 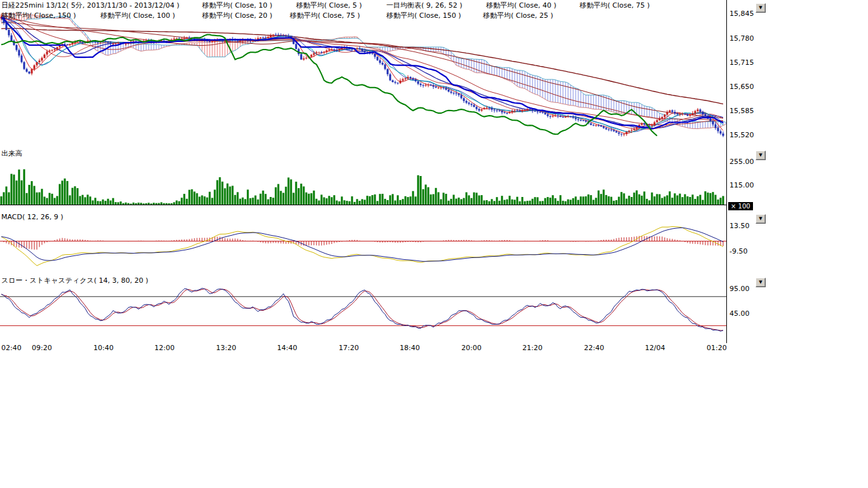 What do you see at coordinates (363, 187) in the screenshot?
I see `volume-bars` at bounding box center [363, 187].